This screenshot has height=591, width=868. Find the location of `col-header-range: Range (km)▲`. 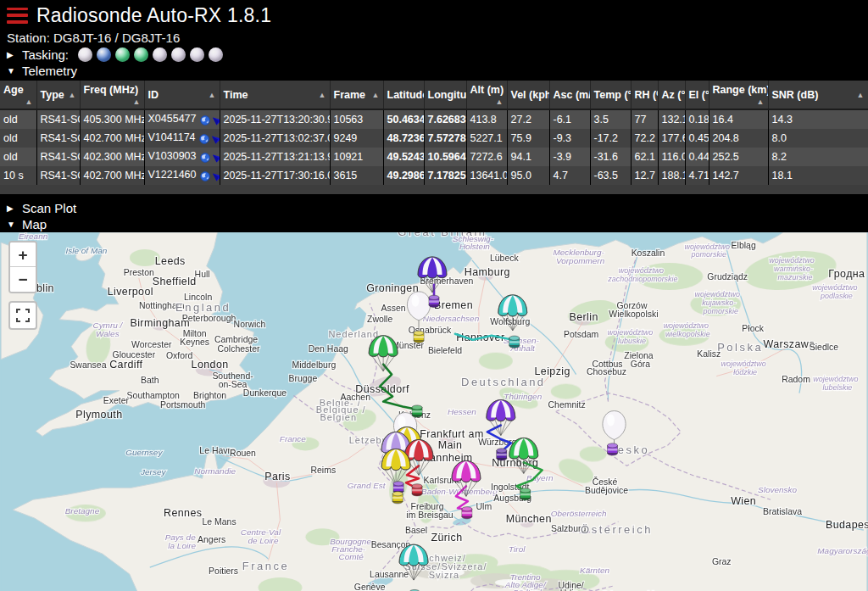

col-header-range: Range (km)▲ is located at coordinates (738, 95).